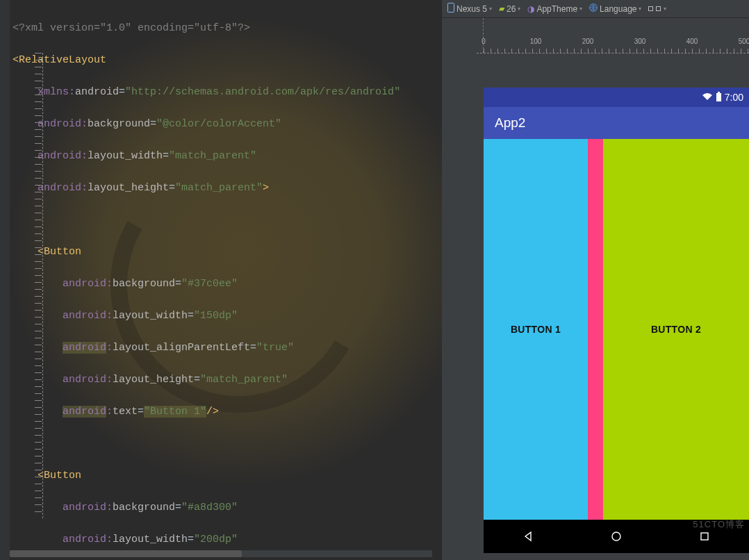  What do you see at coordinates (595, 35) in the screenshot?
I see `ruler-area: 0 100 200 300 400 500` at bounding box center [595, 35].